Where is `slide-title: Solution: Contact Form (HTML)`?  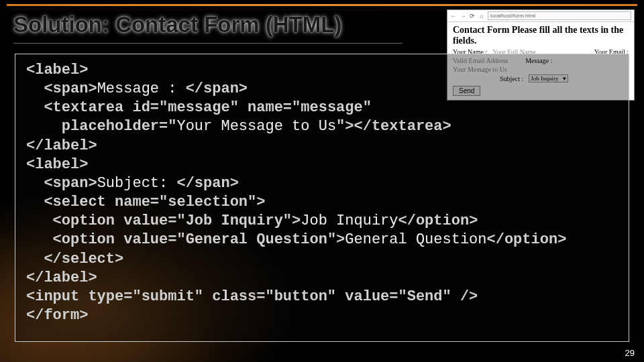 slide-title: Solution: Contact Form (HTML) is located at coordinates (208, 28).